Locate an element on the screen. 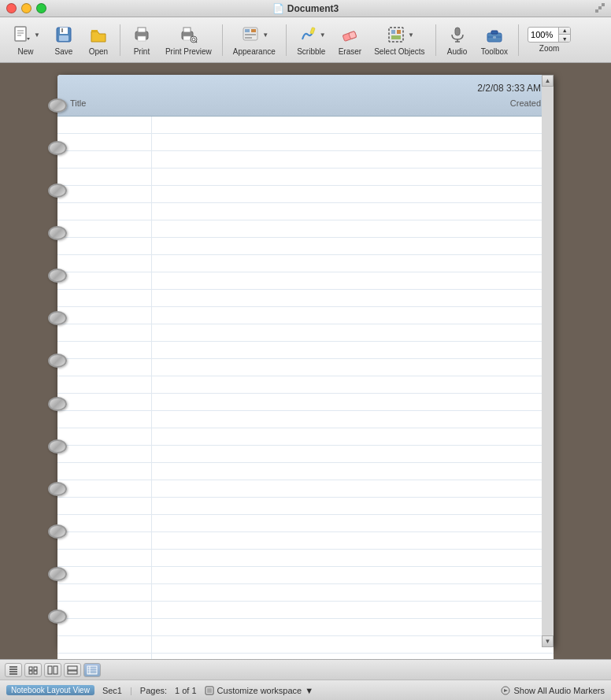  view-card-button is located at coordinates (72, 670).